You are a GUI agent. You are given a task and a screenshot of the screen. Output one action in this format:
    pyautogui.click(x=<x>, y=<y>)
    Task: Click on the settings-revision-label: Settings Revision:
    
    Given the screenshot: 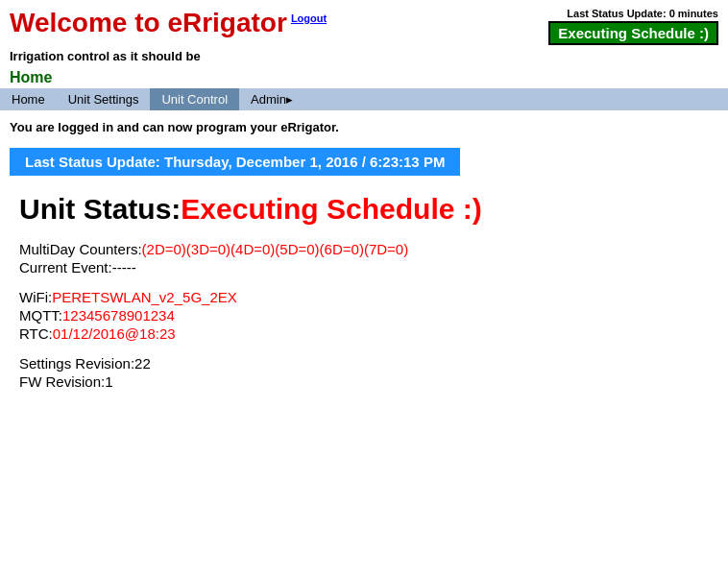 What is the action you would take?
    pyautogui.click(x=77, y=363)
    